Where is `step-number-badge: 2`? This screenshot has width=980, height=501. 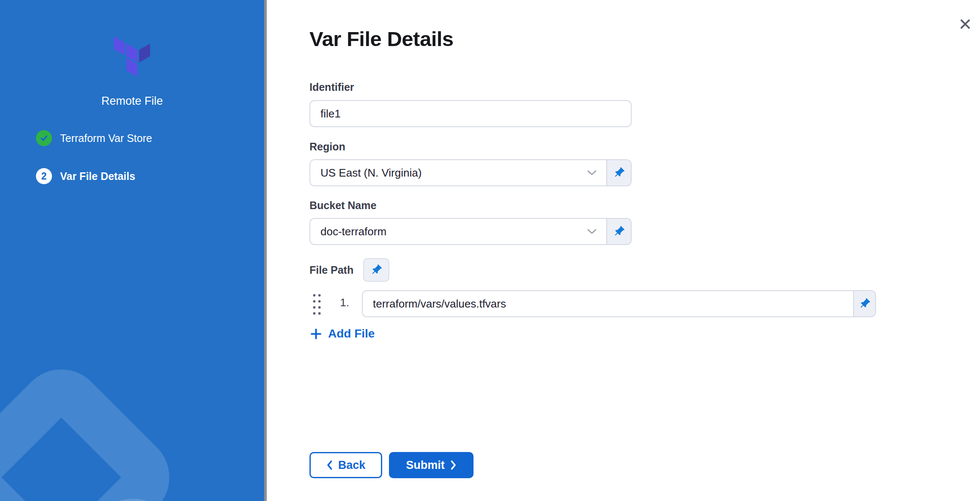
step-number-badge: 2 is located at coordinates (44, 176).